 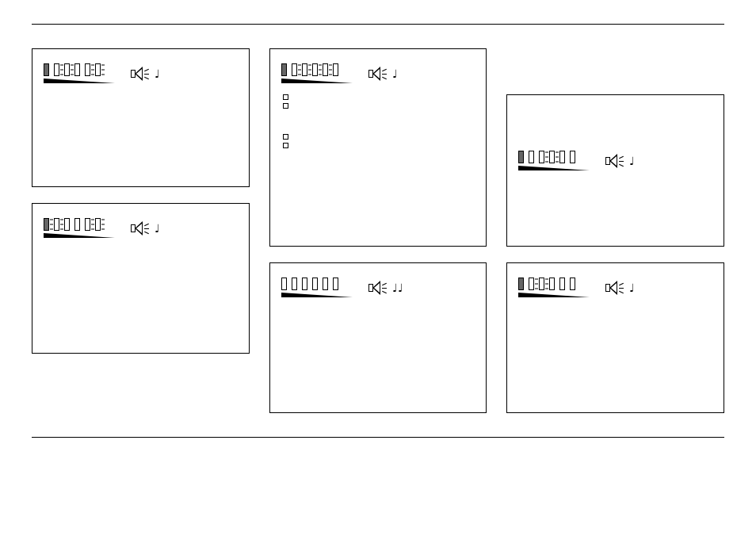 I want to click on panel-4: ♩♩, so click(x=379, y=338).